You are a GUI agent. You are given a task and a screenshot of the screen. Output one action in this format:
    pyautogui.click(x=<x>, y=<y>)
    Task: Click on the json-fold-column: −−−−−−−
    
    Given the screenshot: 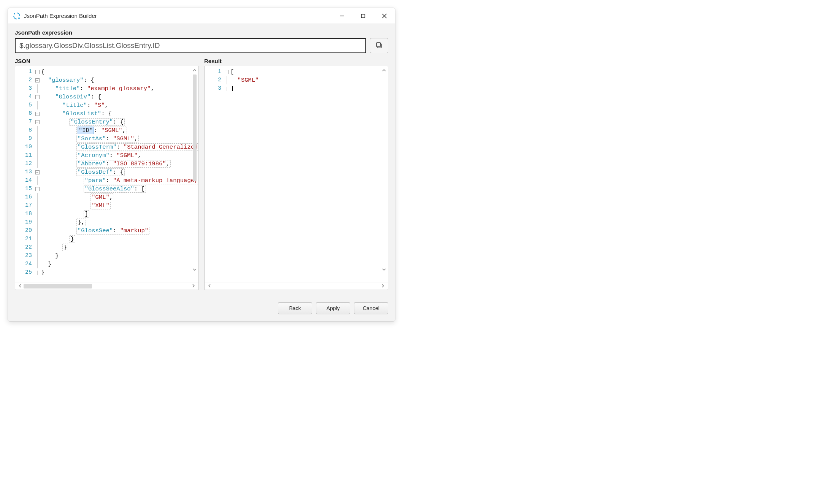 What is the action you would take?
    pyautogui.click(x=37, y=174)
    